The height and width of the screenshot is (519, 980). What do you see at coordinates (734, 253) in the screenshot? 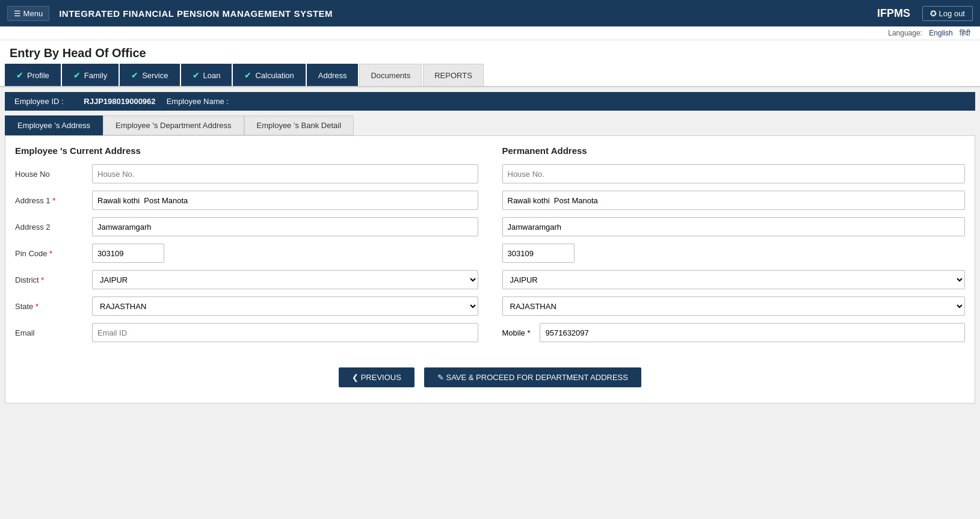
I see `perm-pincode-row` at bounding box center [734, 253].